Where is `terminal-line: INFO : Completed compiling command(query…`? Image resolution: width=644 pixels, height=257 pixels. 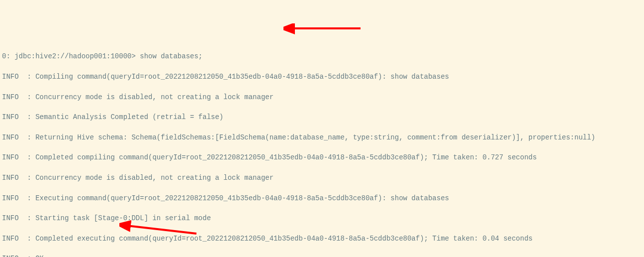
terminal-line: INFO : Completed compiling command(query… is located at coordinates (322, 157).